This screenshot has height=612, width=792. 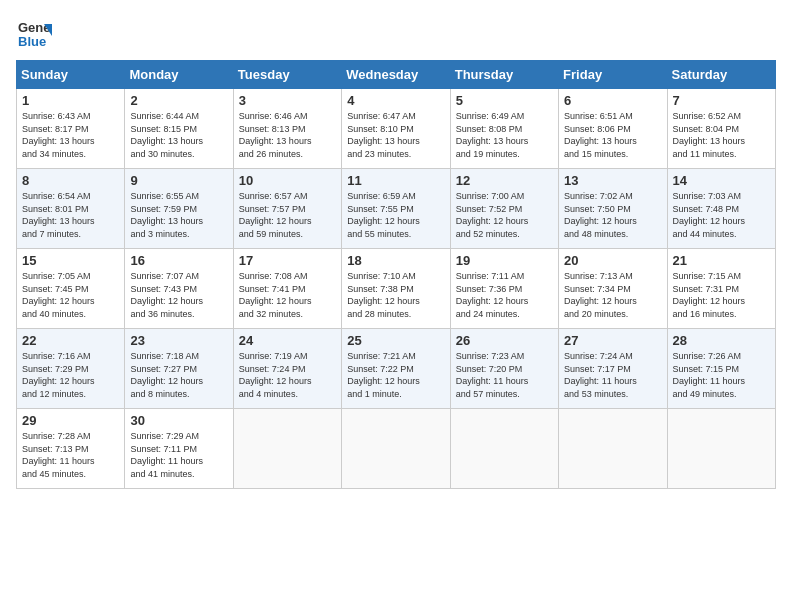 I want to click on day-header-friday: Friday, so click(x=613, y=75).